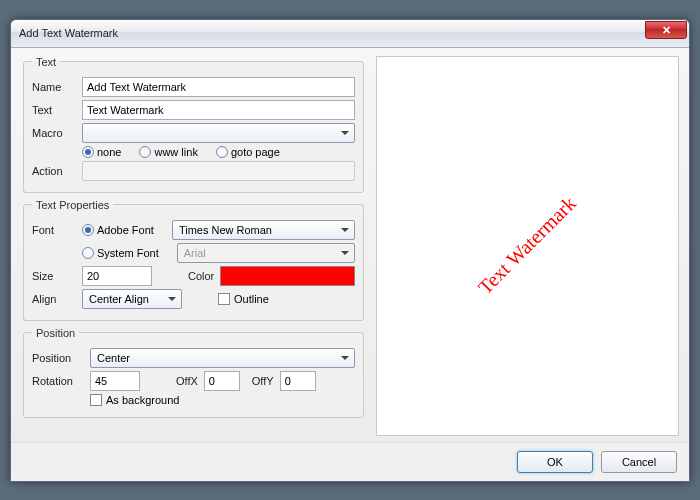  Describe the element at coordinates (666, 30) in the screenshot. I see `close-icon: ✕` at that location.